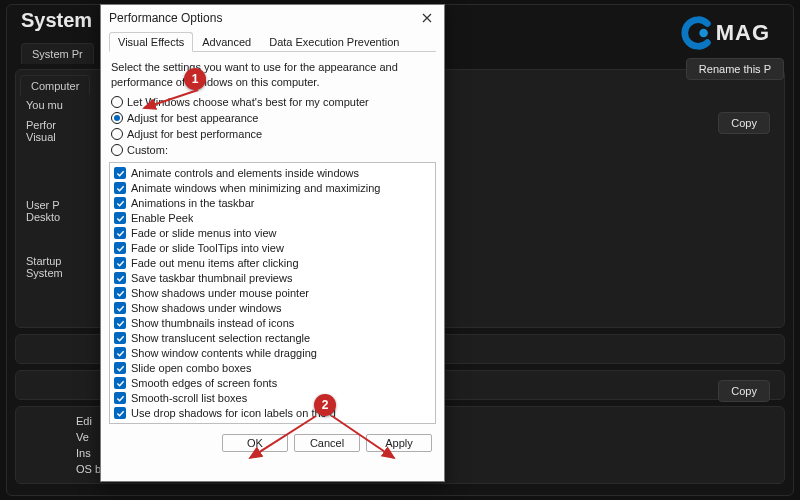 This screenshot has height=500, width=800. Describe the element at coordinates (189, 398) in the screenshot. I see `checkbox-label: Smooth-scroll list boxes` at that location.